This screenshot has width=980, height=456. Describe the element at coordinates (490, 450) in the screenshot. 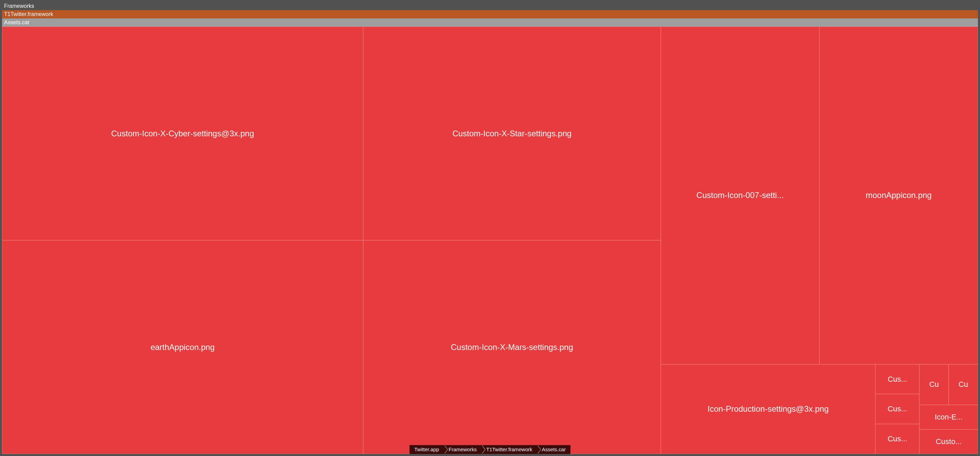

I see `breadcrumb: Twitter.app Frameworks T1Twitter.framewo…` at that location.